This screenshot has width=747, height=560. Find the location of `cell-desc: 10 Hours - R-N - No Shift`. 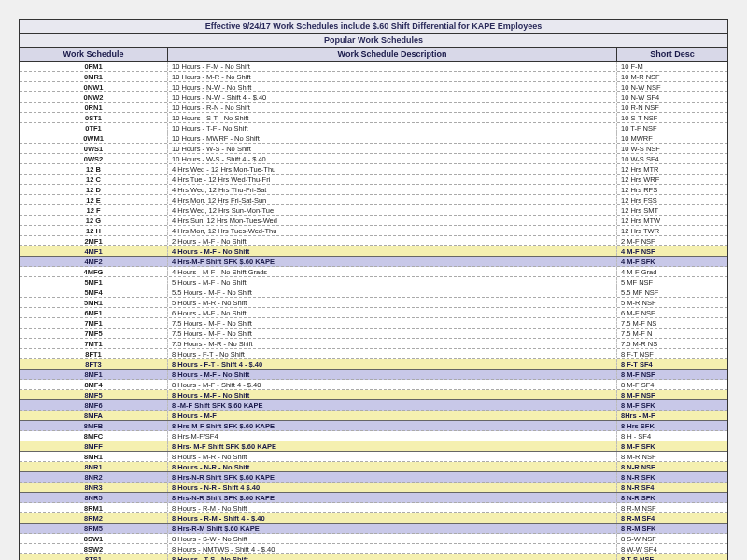

cell-desc: 10 Hours - R-N - No Shift is located at coordinates (392, 107).